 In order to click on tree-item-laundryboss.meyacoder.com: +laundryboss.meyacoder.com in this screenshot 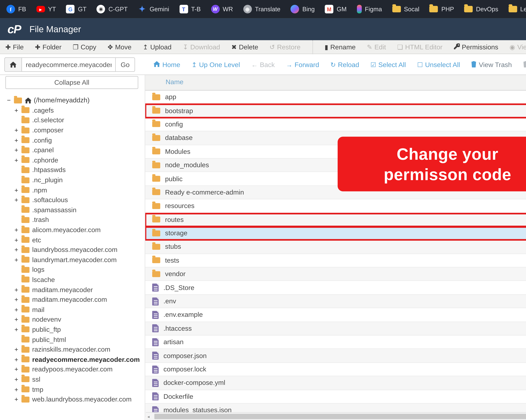, I will do `click(72, 250)`.